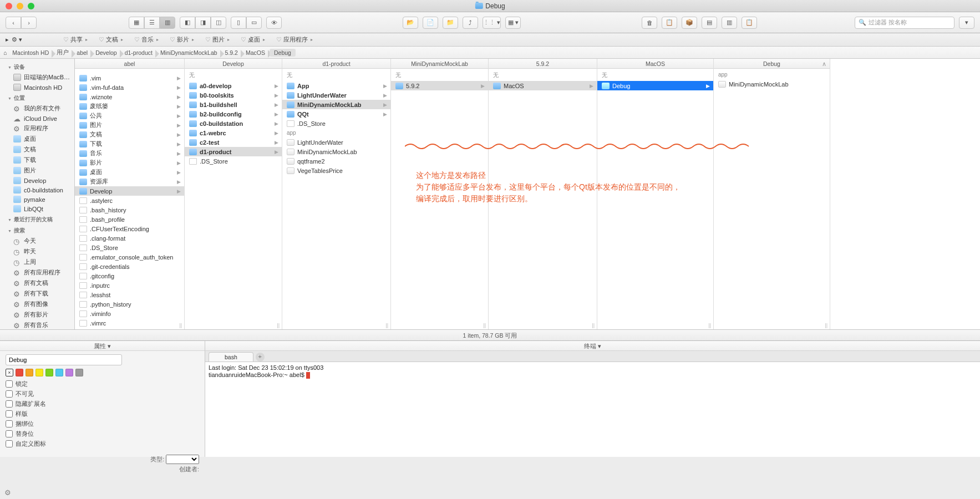  What do you see at coordinates (130, 163) in the screenshot?
I see `file-row: 影片▶` at bounding box center [130, 163].